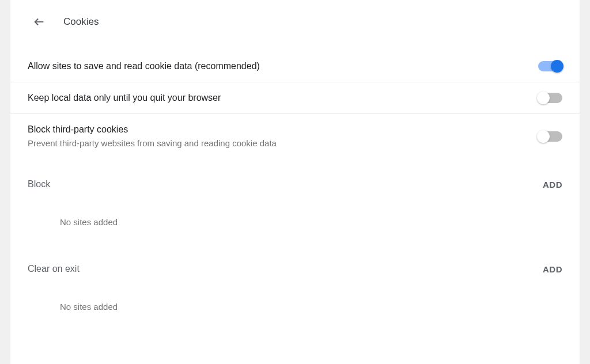 The width and height of the screenshot is (590, 364). Describe the element at coordinates (295, 269) in the screenshot. I see `section-header: Clear on exit ADD` at that location.